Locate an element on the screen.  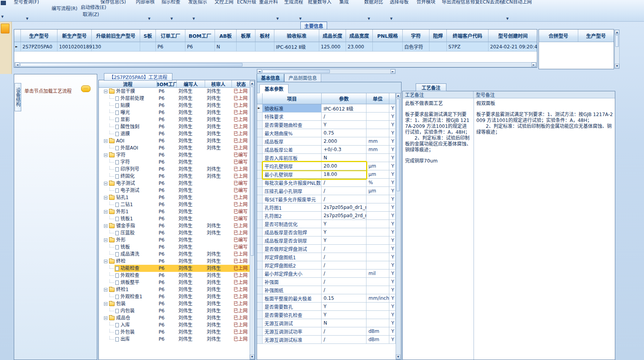
flow-row: 镀金手指P6刘伟生刘伟生已上网 is located at coordinates (177, 226).